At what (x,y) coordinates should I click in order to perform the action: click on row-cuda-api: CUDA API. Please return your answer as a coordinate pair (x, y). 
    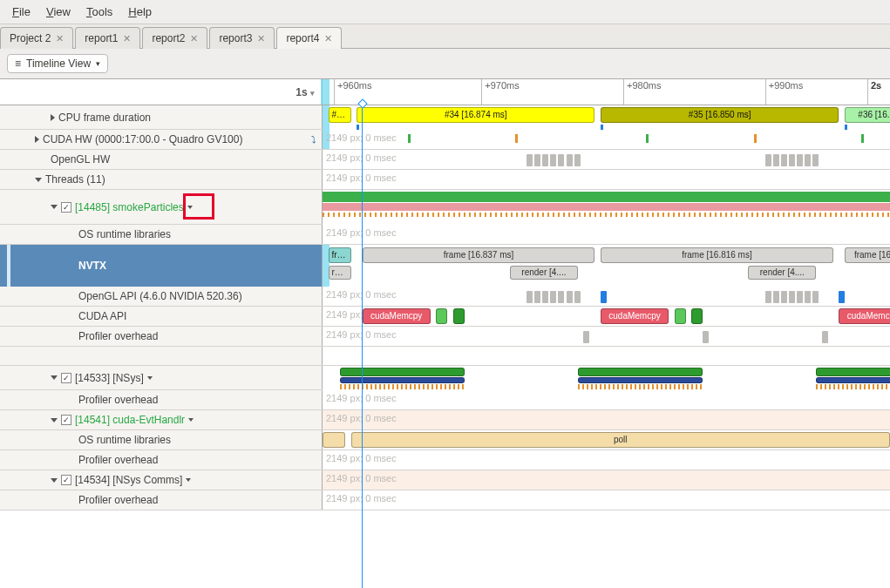
    Looking at the image, I should click on (161, 316).